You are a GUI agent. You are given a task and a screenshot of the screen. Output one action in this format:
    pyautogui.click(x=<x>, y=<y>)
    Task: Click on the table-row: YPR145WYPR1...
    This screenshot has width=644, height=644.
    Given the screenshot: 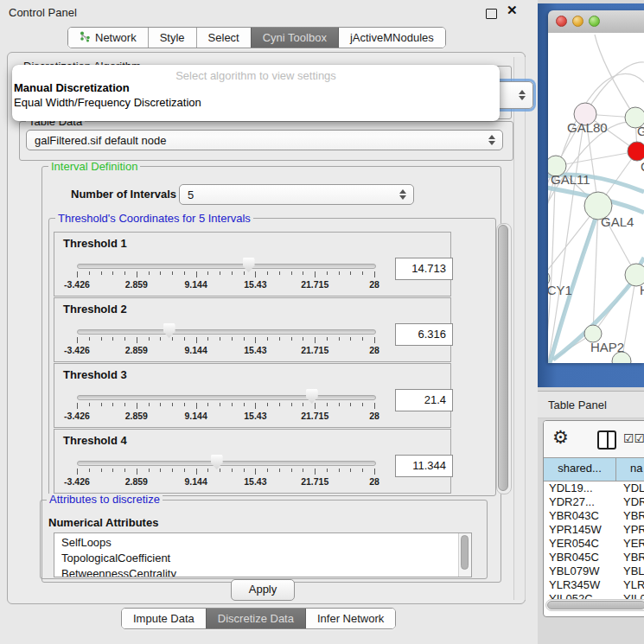 What is the action you would take?
    pyautogui.click(x=594, y=530)
    